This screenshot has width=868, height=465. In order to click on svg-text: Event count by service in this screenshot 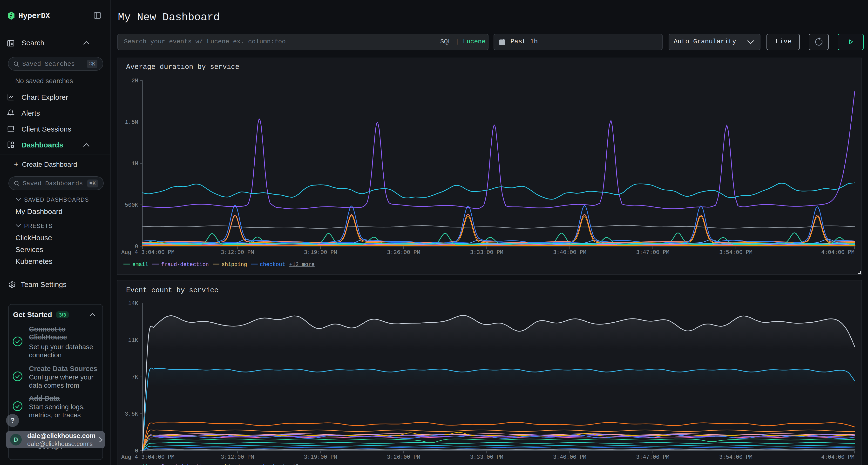, I will do `click(172, 290)`.